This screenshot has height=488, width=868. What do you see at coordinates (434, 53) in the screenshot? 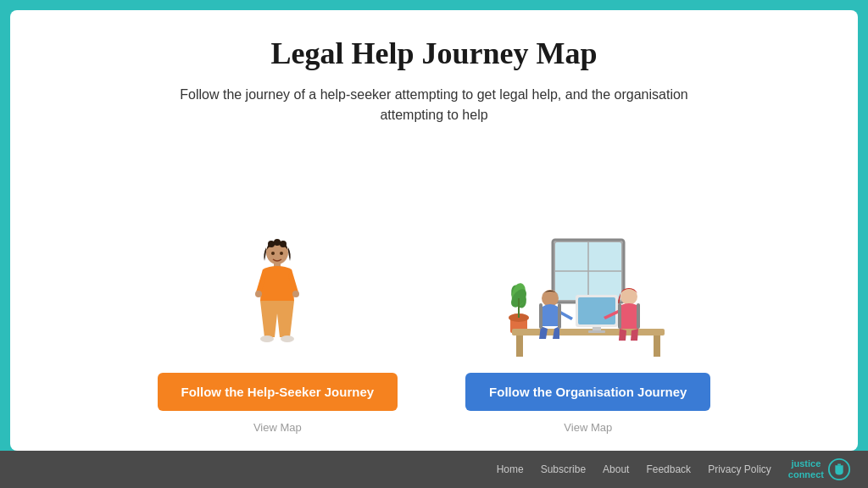
I see `page-title: Legal Help Journey Map` at bounding box center [434, 53].